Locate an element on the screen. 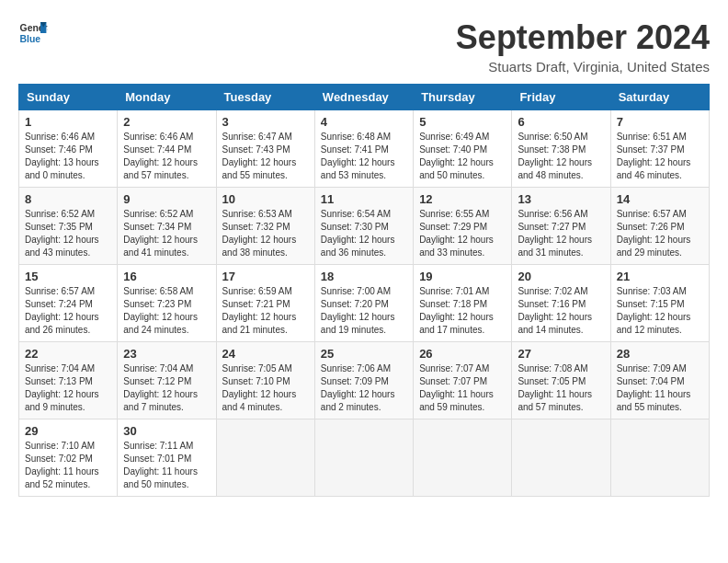  calendar-cell: 22Sunrise: 7:04 AM Sunset: 7:13 PM Dayli… is located at coordinates (68, 381).